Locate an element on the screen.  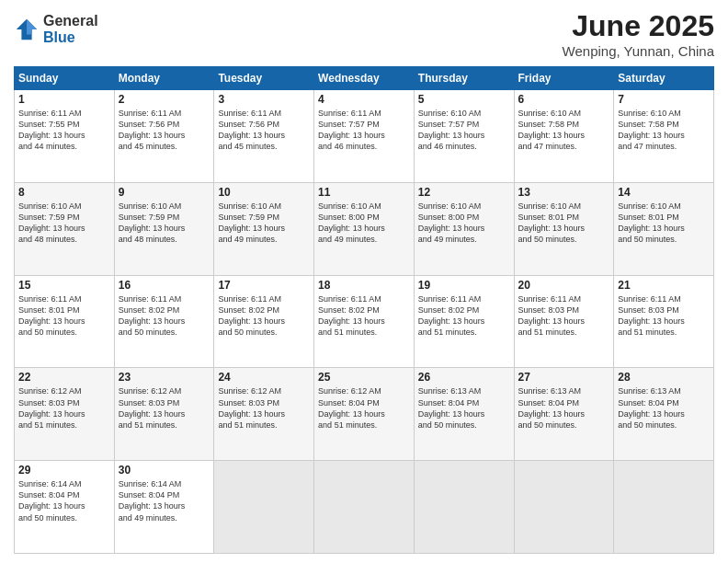
col-friday: Friday is located at coordinates (564, 79).